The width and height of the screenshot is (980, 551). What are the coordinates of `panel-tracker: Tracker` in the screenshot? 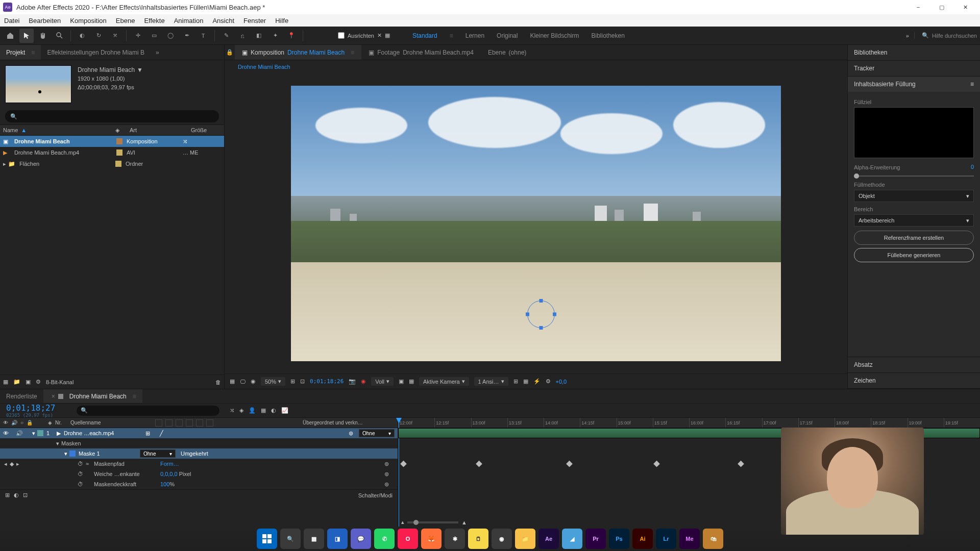 It's located at (914, 68).